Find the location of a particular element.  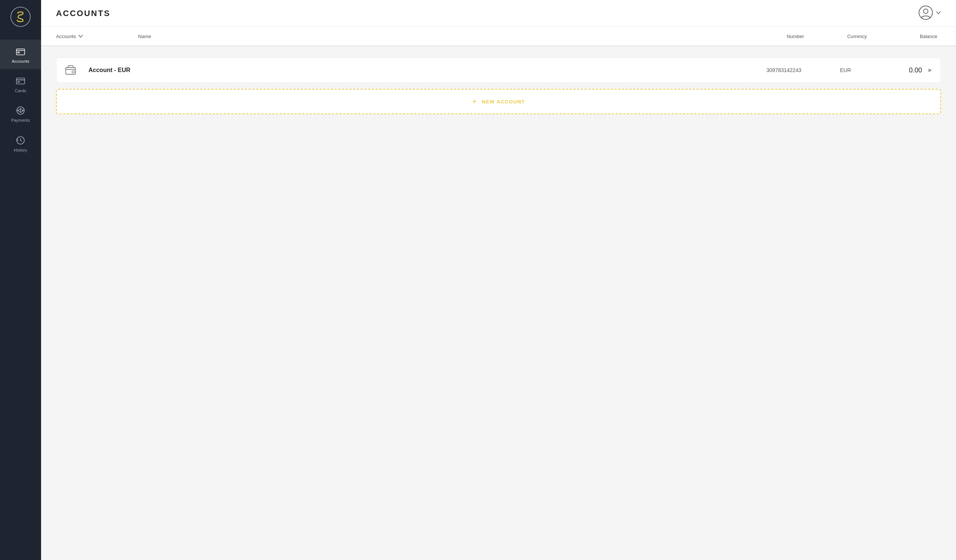

new-account-button: + NEW ACCOUNT is located at coordinates (498, 102).